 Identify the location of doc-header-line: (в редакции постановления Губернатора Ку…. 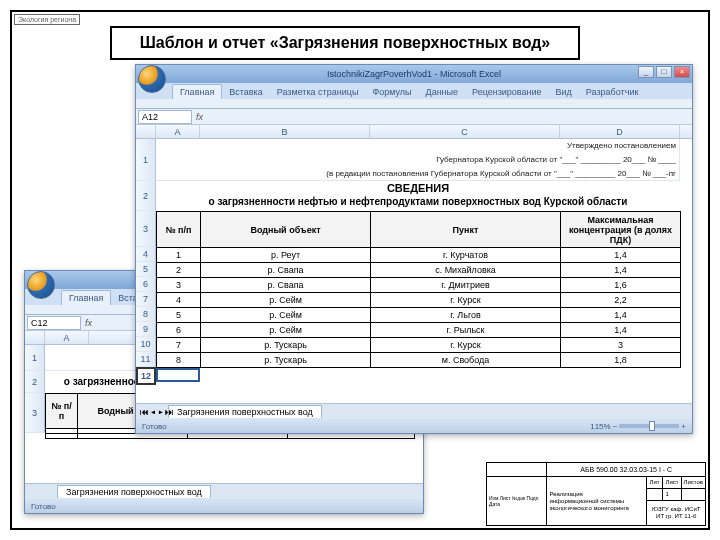
(418, 174).